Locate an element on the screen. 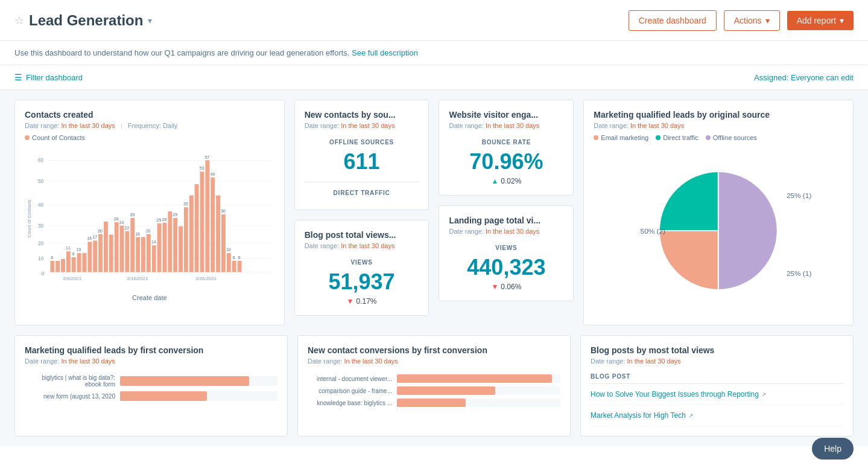 This screenshot has height=474, width=868. conv-bar-row-1: internal - document viewer... is located at coordinates (434, 379).